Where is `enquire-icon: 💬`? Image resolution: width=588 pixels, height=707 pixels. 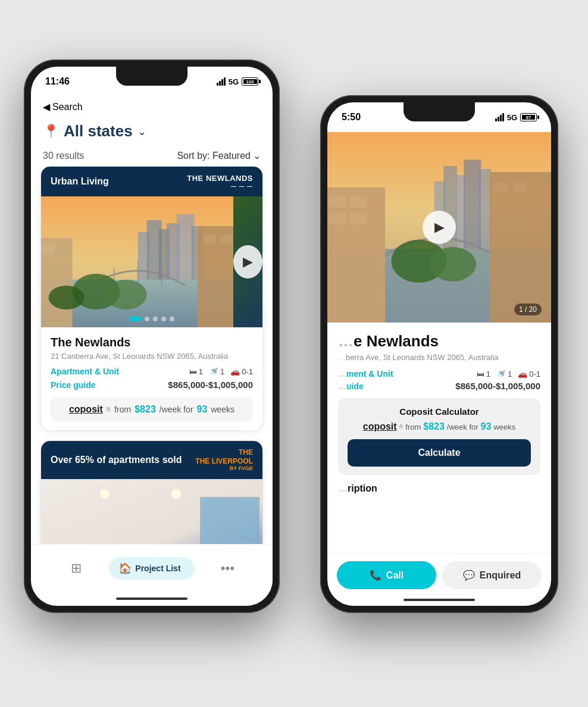 enquire-icon: 💬 is located at coordinates (469, 575).